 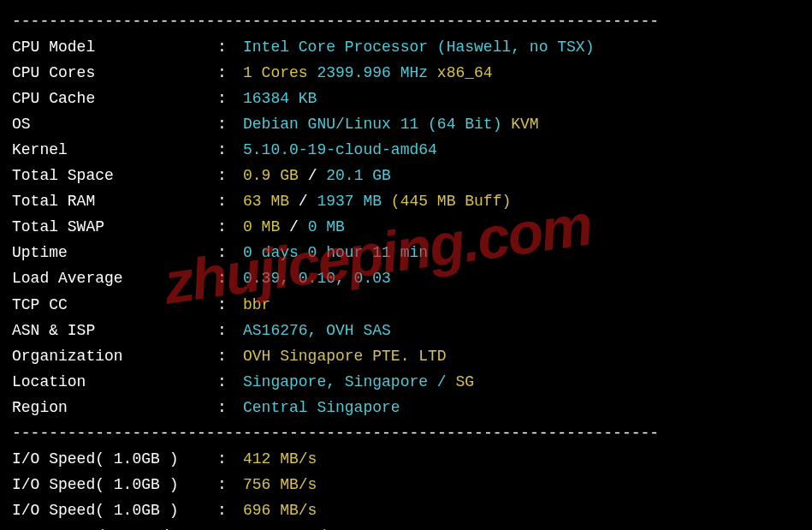 I want to click on sysinfo-row: Total Space: 0.9 GB / 20.1 GB, so click(x=406, y=176).